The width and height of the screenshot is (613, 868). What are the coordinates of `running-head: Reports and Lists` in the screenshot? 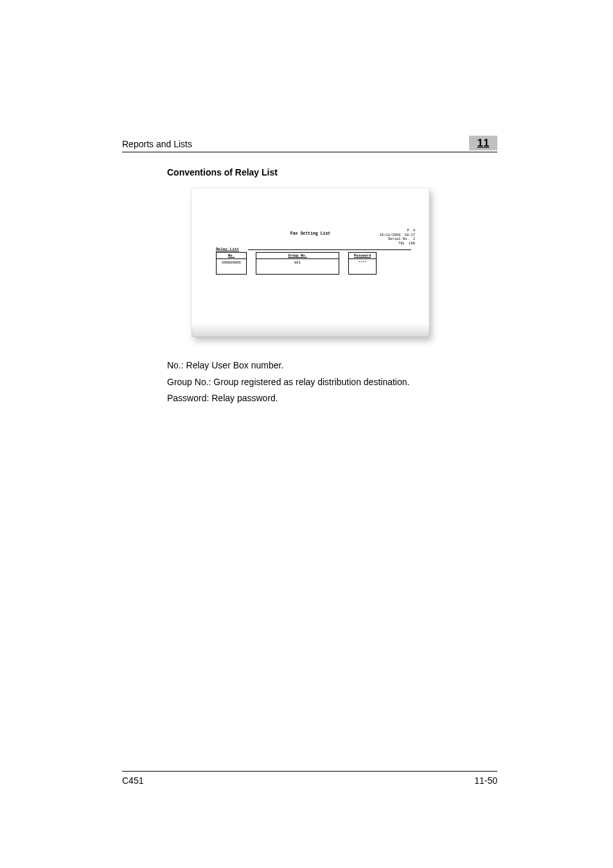 It's located at (157, 144).